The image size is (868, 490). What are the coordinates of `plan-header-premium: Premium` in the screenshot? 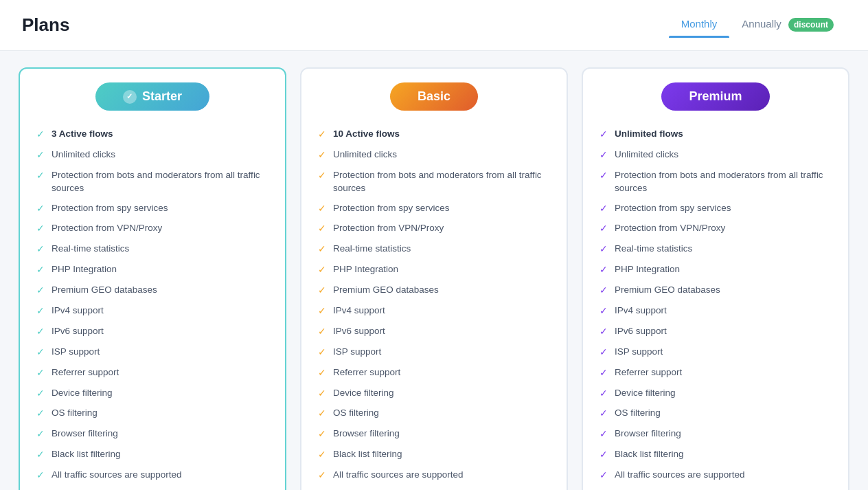 It's located at (716, 95).